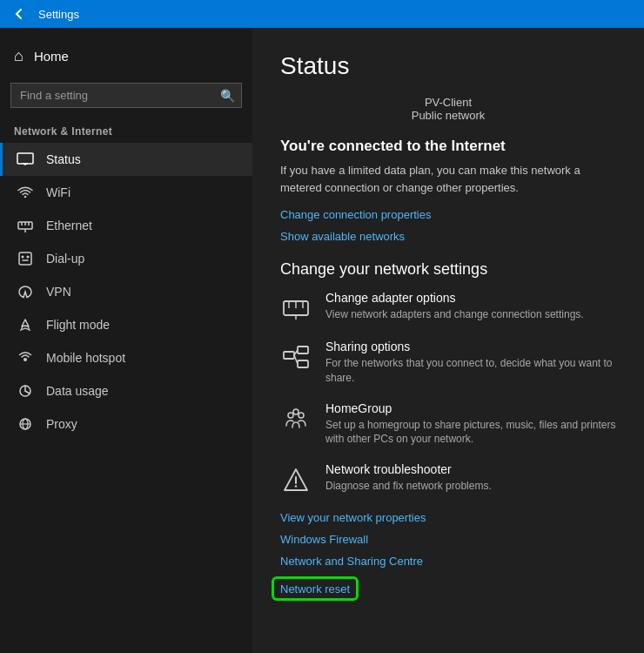 Image resolution: width=644 pixels, height=653 pixels. I want to click on change-connection-link: Change connection properties, so click(448, 214).